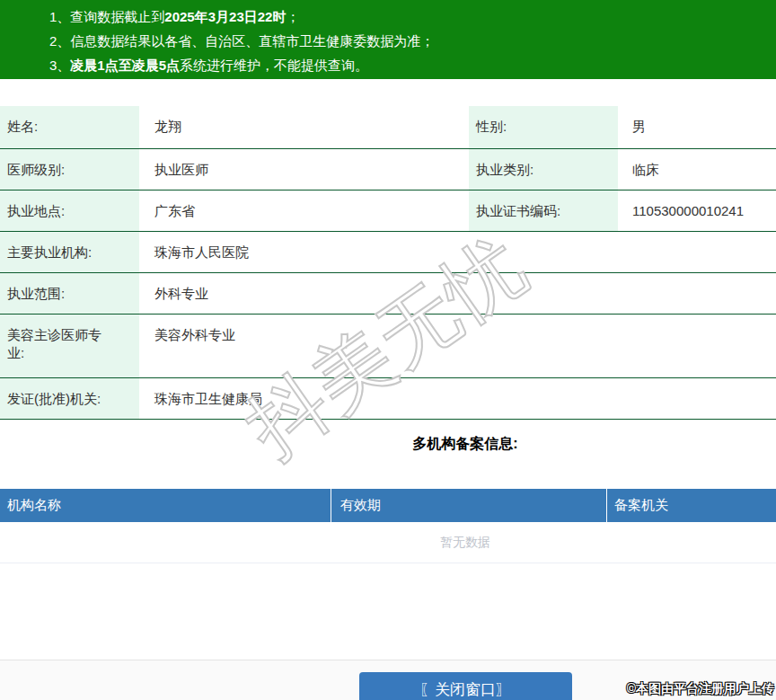 The image size is (776, 700). I want to click on field-value-practice-type: 临床, so click(697, 169).